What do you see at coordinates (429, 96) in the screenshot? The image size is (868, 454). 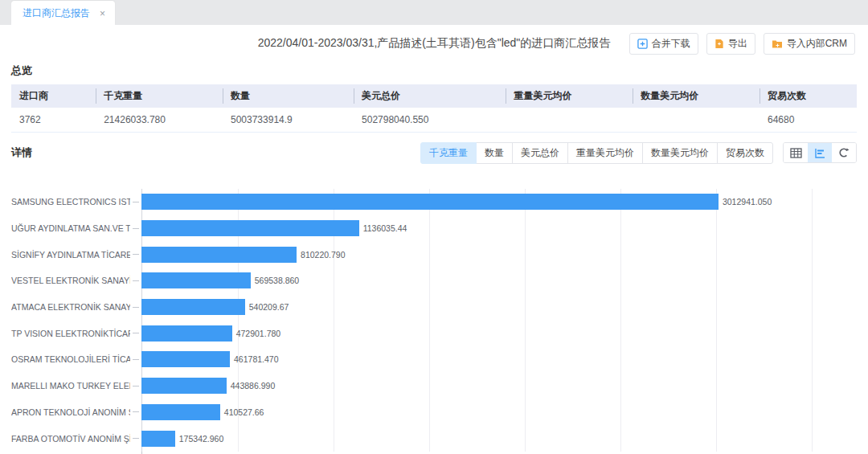 I see `overview-column-header: 美元总价` at bounding box center [429, 96].